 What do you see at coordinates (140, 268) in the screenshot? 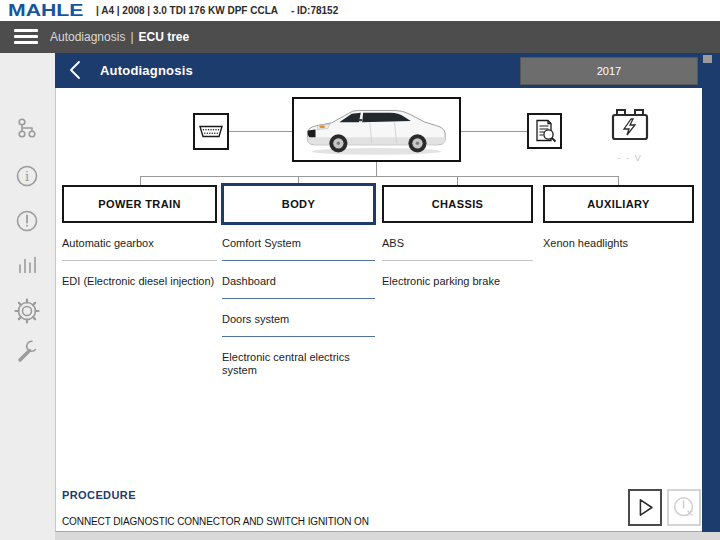
I see `category-column-power-train: Automatic gearboxEDI (Electronic diesel …` at bounding box center [140, 268].